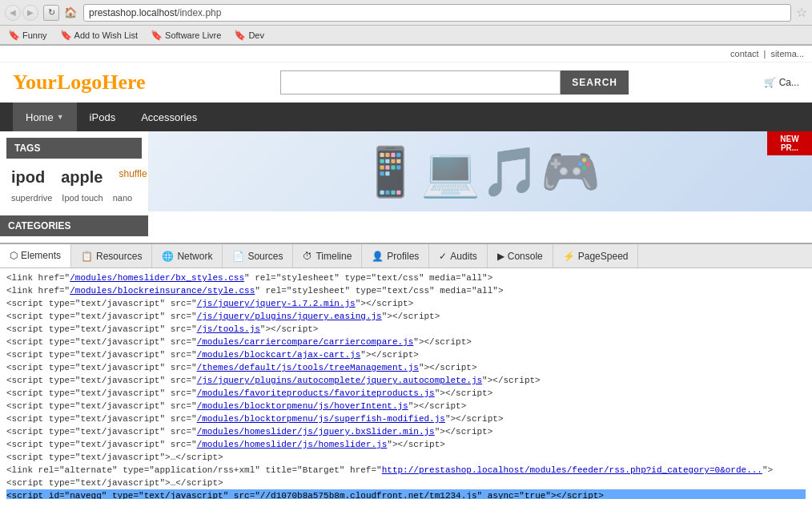 The image size is (812, 531). Describe the element at coordinates (437, 13) in the screenshot. I see `address-bar: prestashop.localhost/index.php` at that location.